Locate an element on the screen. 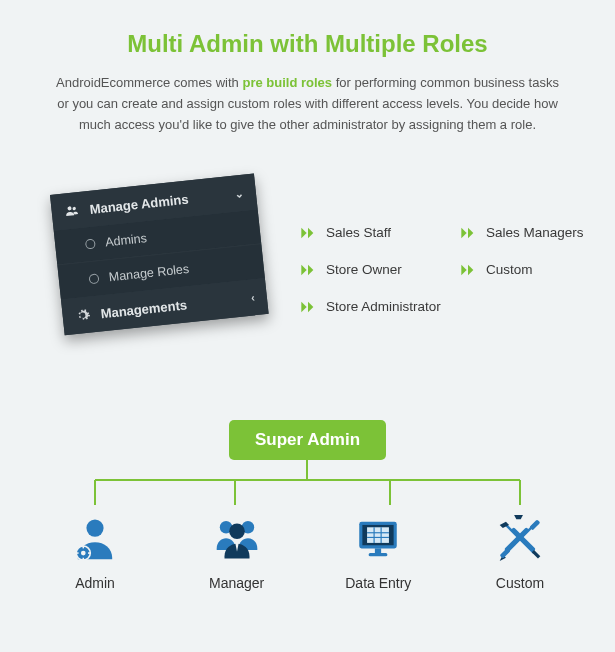  role-item: Sales Staff is located at coordinates (375, 232).